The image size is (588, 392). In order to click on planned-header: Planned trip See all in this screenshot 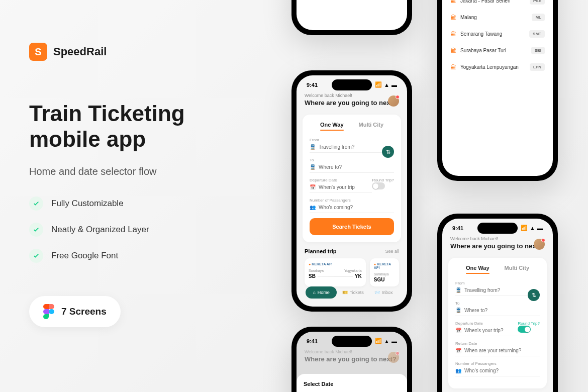, I will do `click(352, 251)`.